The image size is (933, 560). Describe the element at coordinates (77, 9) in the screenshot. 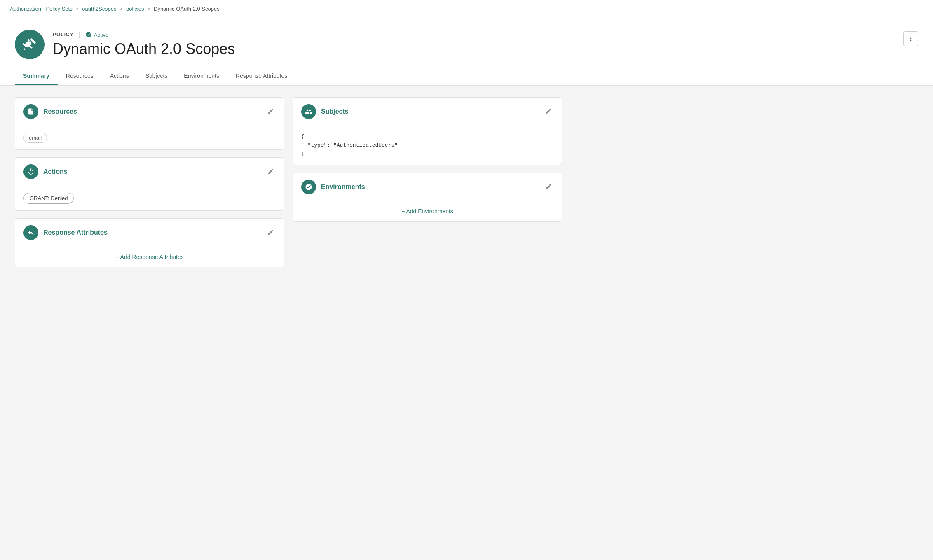

I see `breadcrumb-sep-1: >` at that location.